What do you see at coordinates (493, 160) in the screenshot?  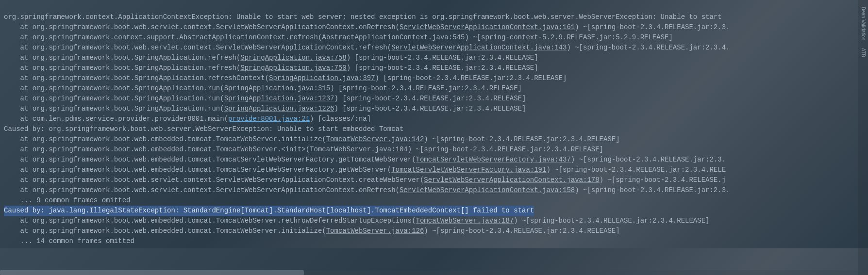 I see `source-link: TomcatServletWebServerFactory.java:437` at bounding box center [493, 160].